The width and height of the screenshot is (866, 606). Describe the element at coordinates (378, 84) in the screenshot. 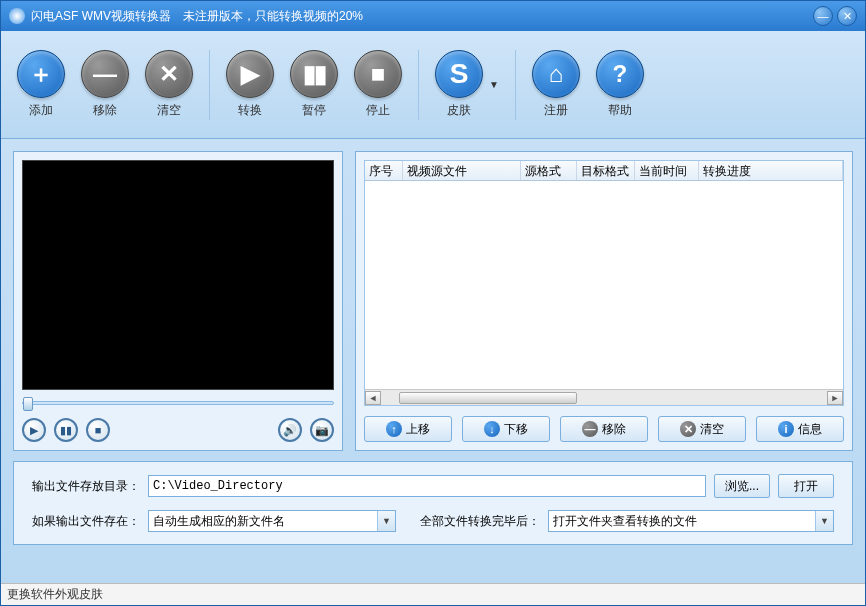

I see `stop-button: ■ 停止` at that location.